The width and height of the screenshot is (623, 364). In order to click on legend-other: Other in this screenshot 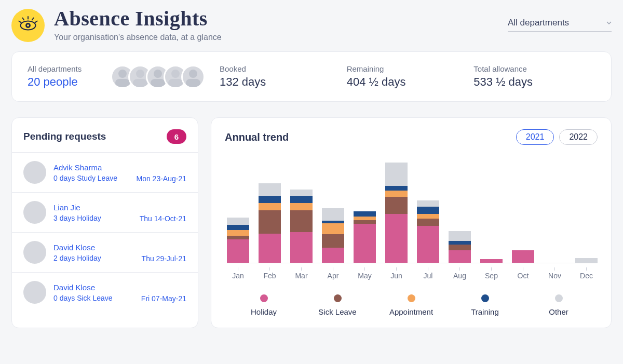, I will do `click(559, 312)`.